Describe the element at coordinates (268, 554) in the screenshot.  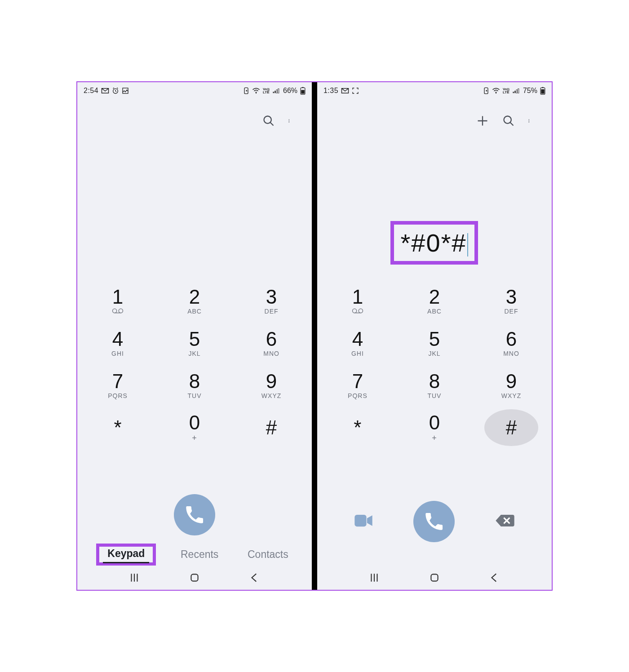
I see `tab-contacts: Contacts` at that location.